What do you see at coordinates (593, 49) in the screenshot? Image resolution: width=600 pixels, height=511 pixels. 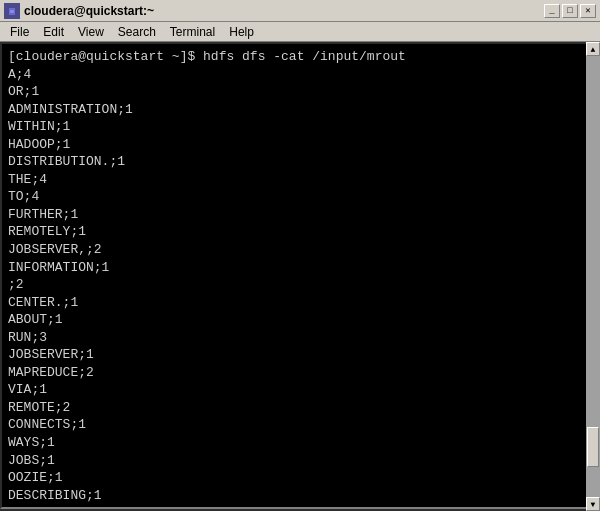 I see `scroll-up-button: ▲` at bounding box center [593, 49].